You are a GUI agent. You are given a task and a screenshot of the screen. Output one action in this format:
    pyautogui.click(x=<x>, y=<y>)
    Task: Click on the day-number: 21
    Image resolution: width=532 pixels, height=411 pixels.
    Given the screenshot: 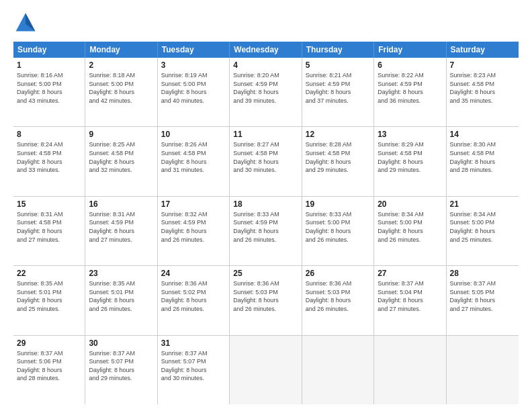 What is the action you would take?
    pyautogui.click(x=482, y=204)
    